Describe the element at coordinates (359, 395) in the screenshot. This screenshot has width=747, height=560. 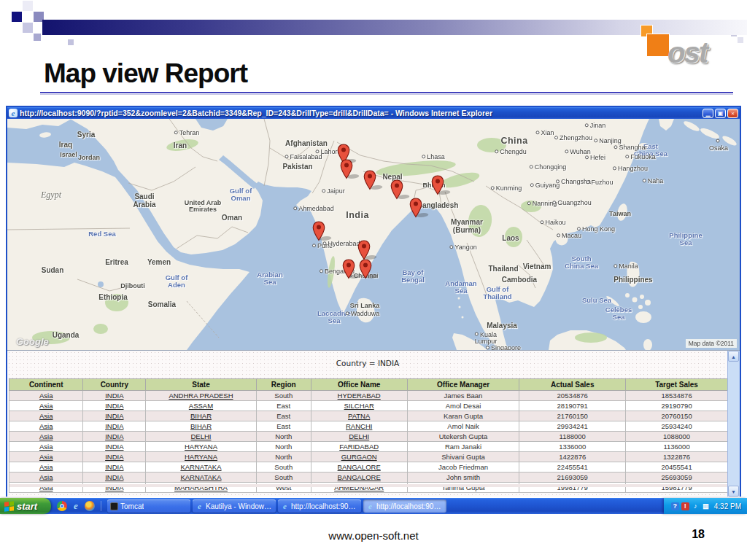
I see `drill-link: HYDERABAD` at that location.